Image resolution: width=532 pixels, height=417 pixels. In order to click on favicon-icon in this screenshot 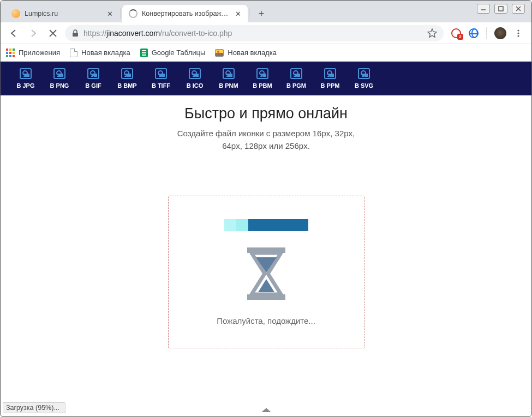, I will do `click(16, 14)`.